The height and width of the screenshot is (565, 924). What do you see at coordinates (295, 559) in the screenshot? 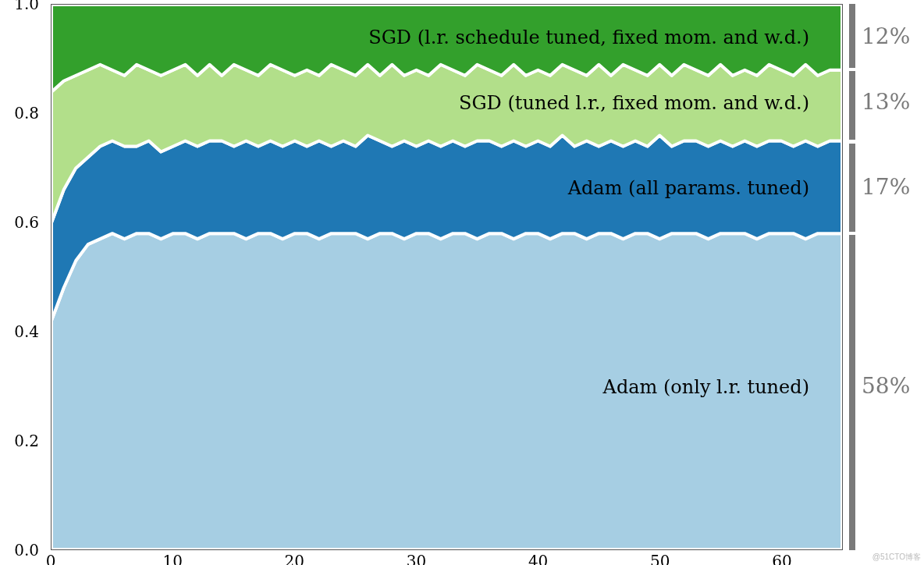
I see `x-tick-label: 20` at bounding box center [295, 559].